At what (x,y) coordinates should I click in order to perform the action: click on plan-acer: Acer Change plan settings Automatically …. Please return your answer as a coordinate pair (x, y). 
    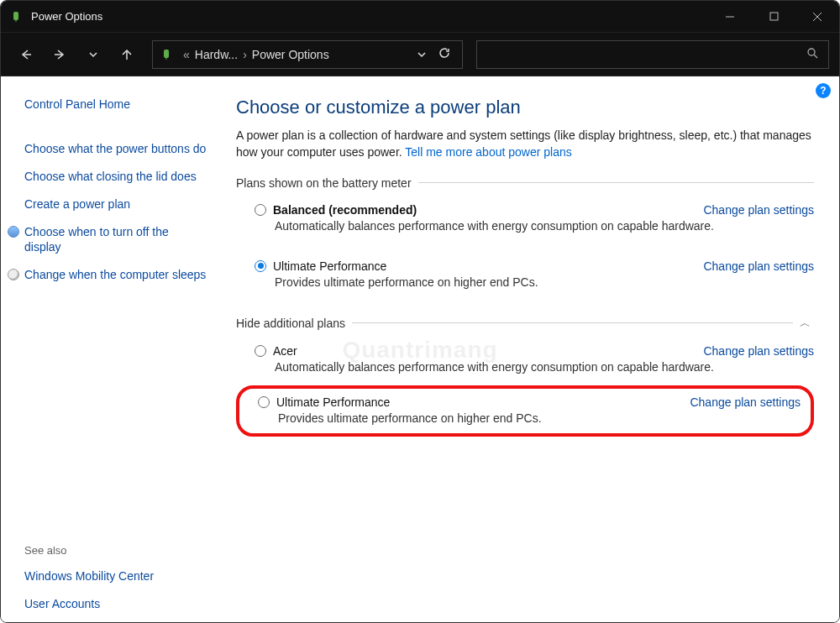
    Looking at the image, I should click on (525, 359).